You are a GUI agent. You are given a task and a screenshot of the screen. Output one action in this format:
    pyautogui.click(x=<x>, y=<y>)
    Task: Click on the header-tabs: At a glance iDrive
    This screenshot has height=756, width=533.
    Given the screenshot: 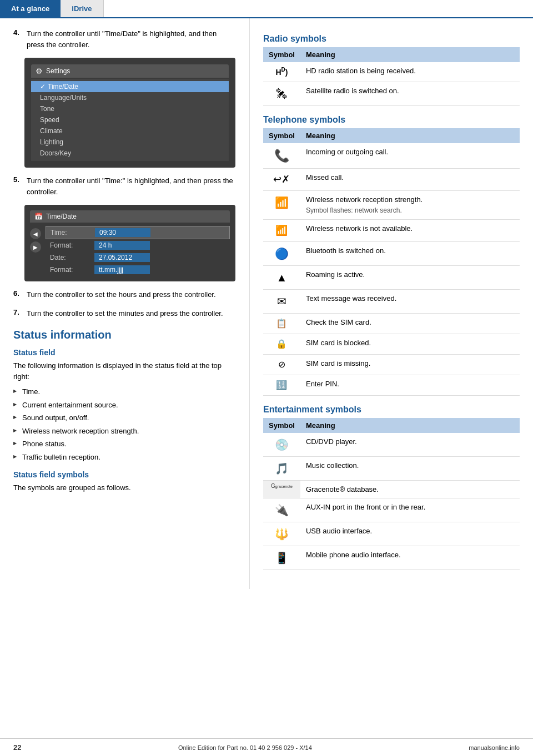 What is the action you would take?
    pyautogui.click(x=266, y=9)
    